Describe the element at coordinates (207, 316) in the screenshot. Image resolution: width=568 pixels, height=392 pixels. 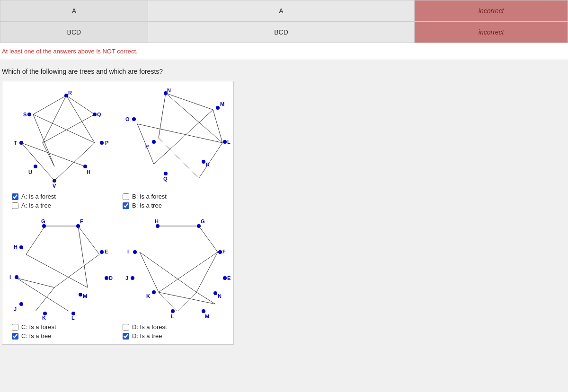
I see `label-M-d: M` at that location.